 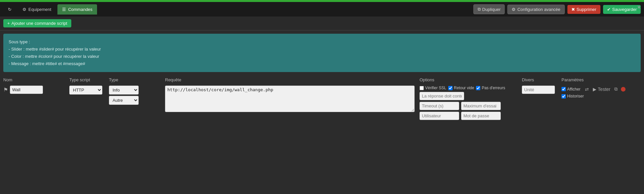 I want to click on flag-icon: ⚑, so click(x=6, y=90).